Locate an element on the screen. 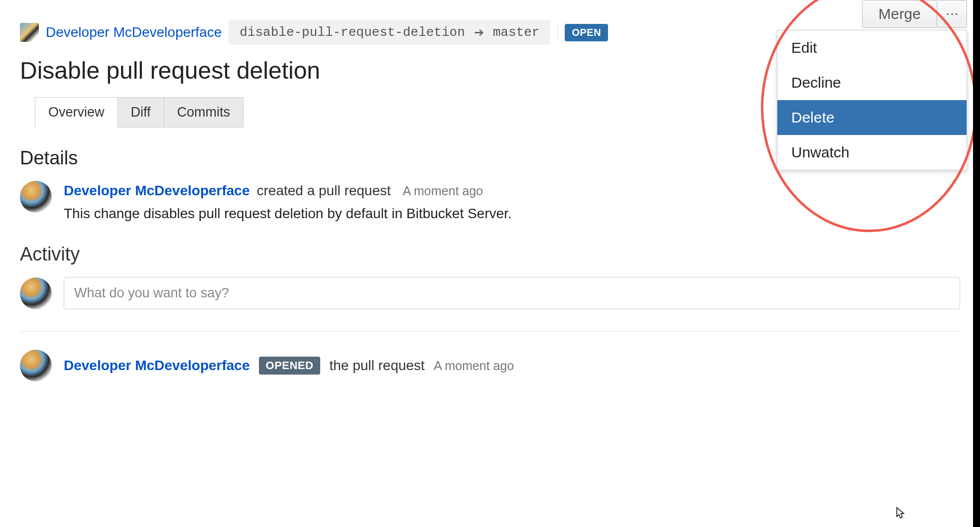 The image size is (980, 527). cursor-icon is located at coordinates (901, 515).